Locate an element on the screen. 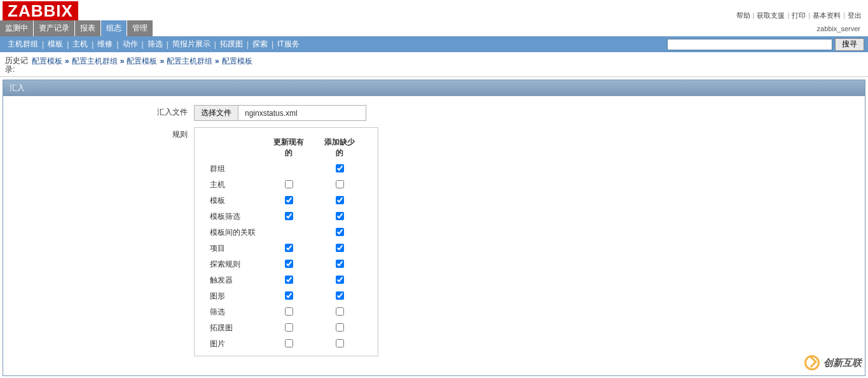  top-link: 登出 is located at coordinates (855, 15).